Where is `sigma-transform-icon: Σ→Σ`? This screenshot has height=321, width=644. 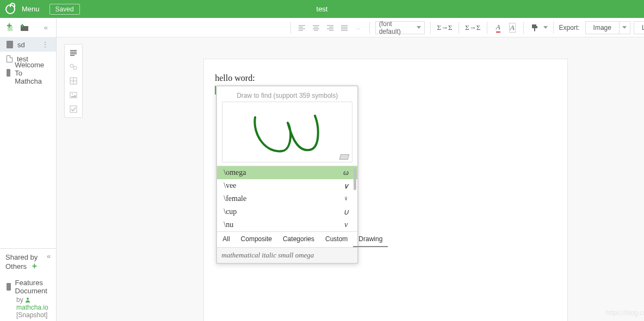 sigma-transform-icon: Σ→Σ is located at coordinates (445, 28).